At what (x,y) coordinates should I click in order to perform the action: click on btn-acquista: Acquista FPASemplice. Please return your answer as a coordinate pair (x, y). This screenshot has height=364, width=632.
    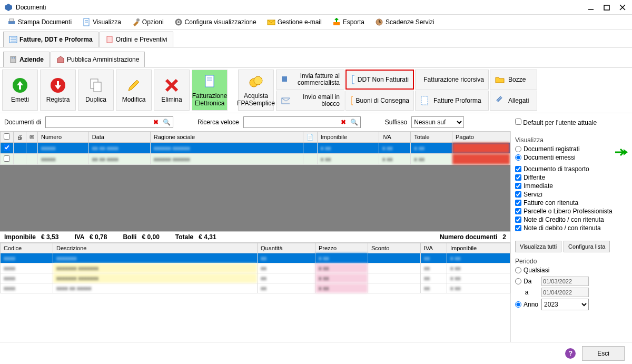
    Looking at the image, I should click on (256, 90).